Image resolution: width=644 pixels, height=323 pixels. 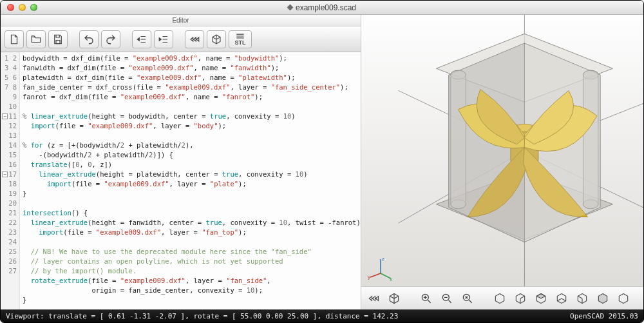 I want to click on editor-toolbar: STL, so click(x=180, y=39).